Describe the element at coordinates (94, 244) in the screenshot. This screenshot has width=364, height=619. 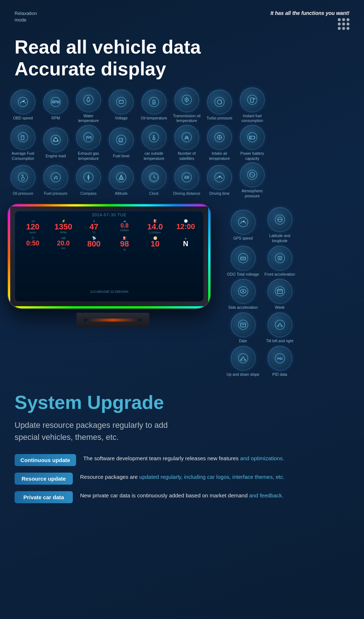
I see `satellites-value: 800` at that location.